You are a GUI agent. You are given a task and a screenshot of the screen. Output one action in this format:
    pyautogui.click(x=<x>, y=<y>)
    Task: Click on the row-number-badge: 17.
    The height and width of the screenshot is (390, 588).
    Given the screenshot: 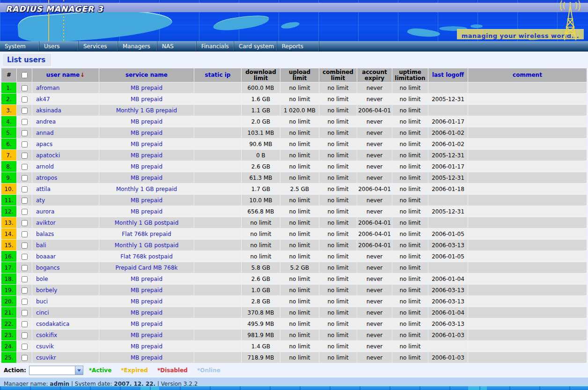 What is the action you would take?
    pyautogui.click(x=9, y=268)
    